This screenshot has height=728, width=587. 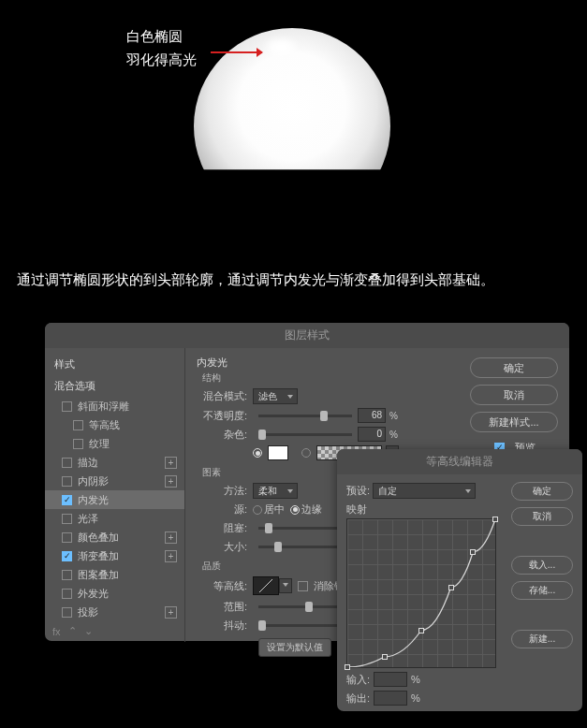 What do you see at coordinates (372, 434) in the screenshot?
I see `noise-value: 0` at bounding box center [372, 434].